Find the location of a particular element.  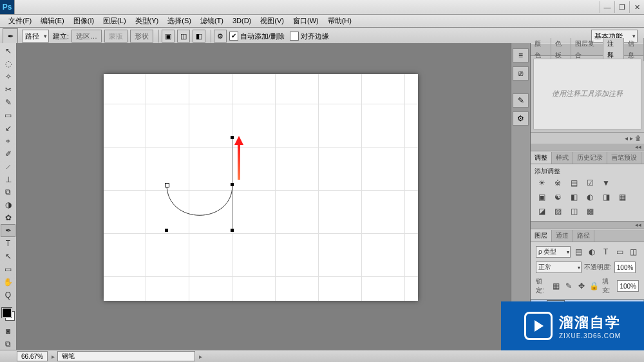

layer-kind-dropdown: ρ 类型 is located at coordinates (553, 252).